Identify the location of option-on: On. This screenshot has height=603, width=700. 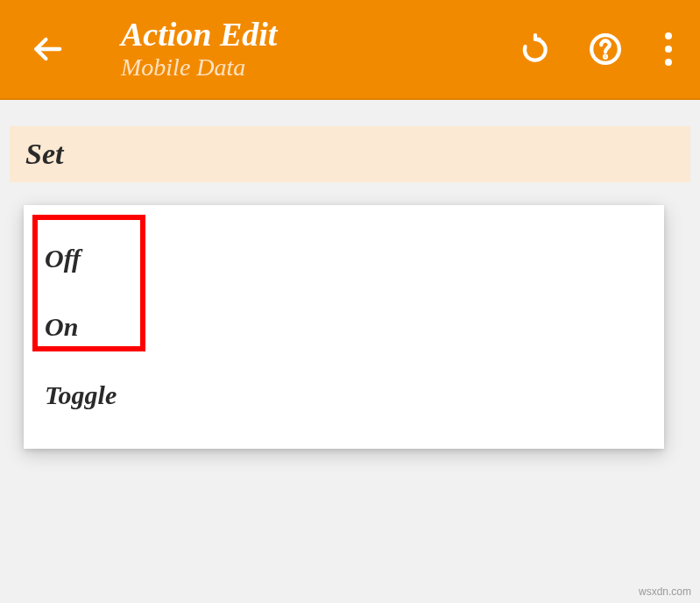
(343, 327).